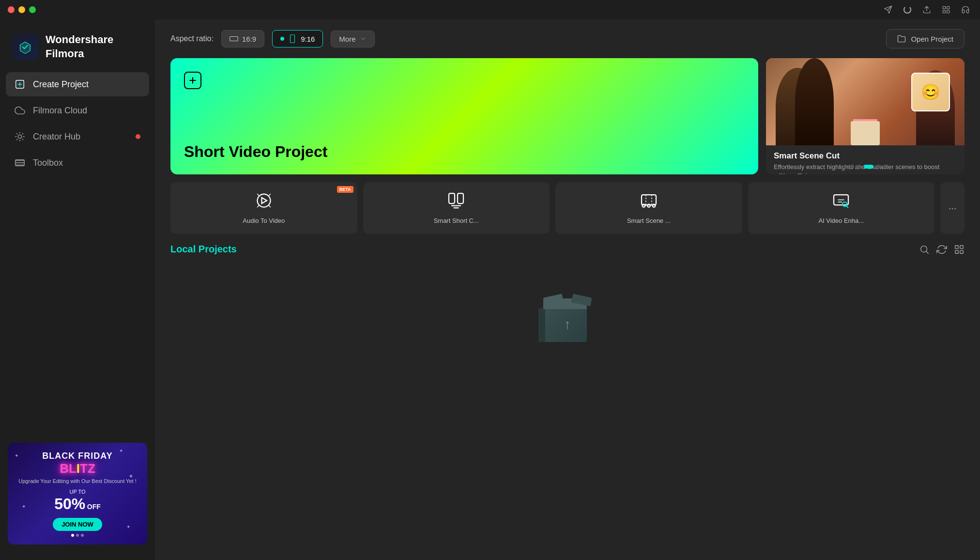  I want to click on empty-box-illustration: ↑, so click(567, 313).